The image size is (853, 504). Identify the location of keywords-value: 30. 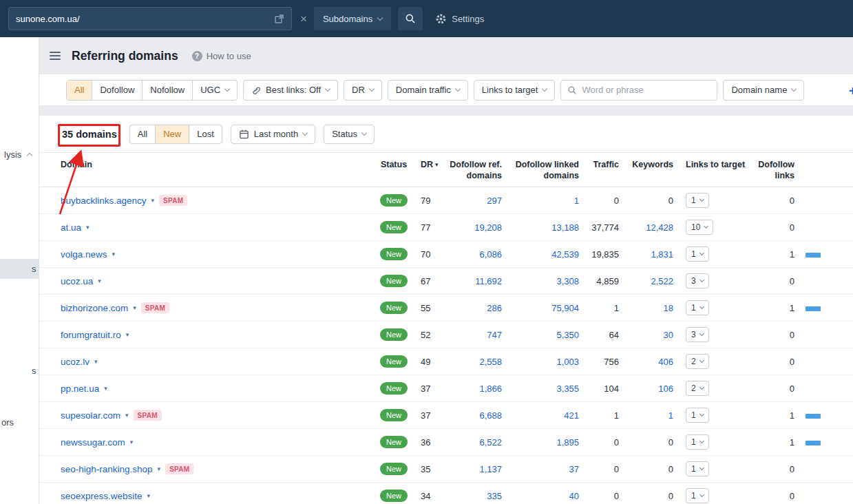
(646, 335).